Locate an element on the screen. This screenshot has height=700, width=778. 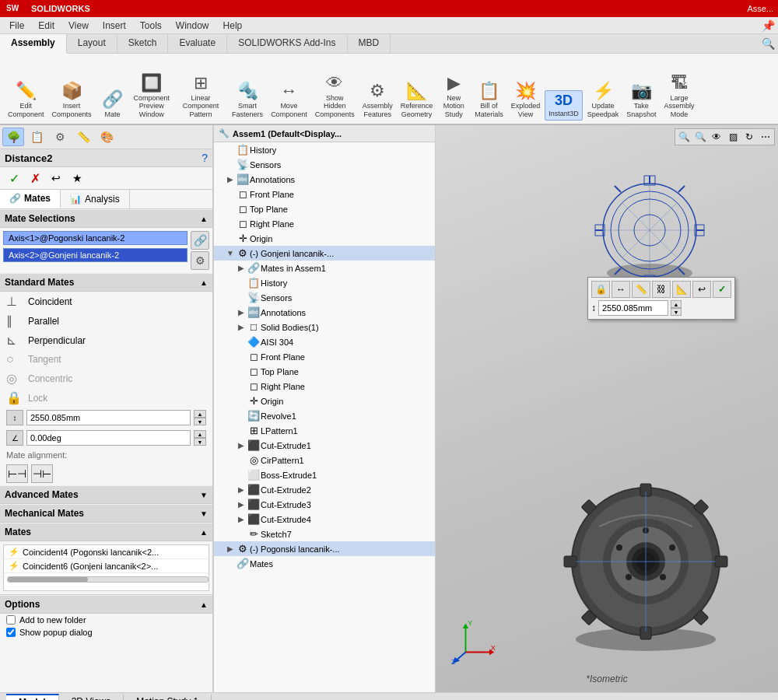
tab-mbd: MBD is located at coordinates (370, 44).